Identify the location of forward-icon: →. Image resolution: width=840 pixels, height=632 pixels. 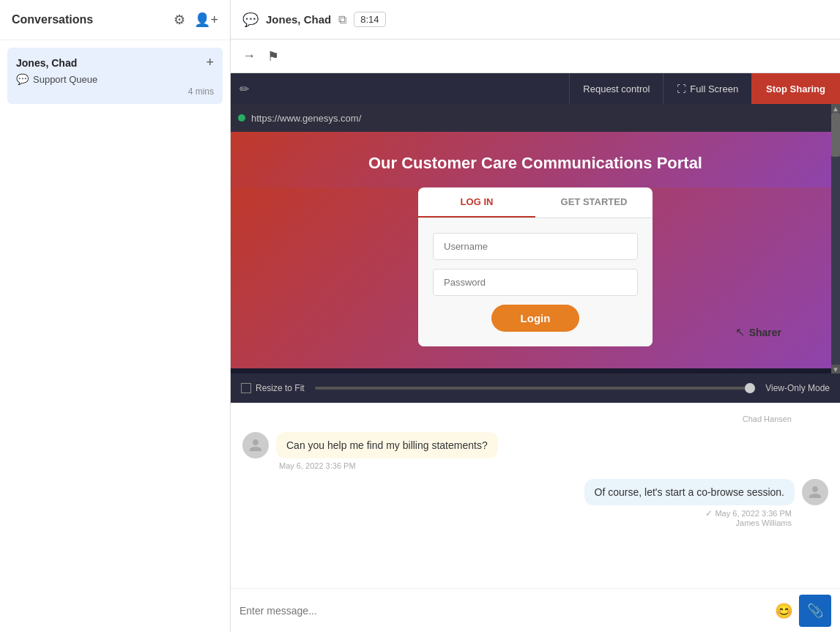
(249, 56).